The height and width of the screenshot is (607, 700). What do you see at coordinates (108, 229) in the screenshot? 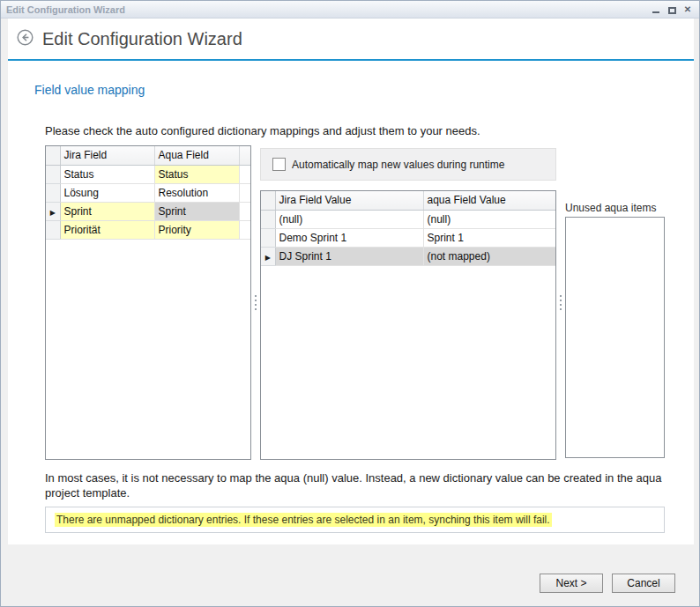
I see `cell-jira-field: Priorität` at bounding box center [108, 229].